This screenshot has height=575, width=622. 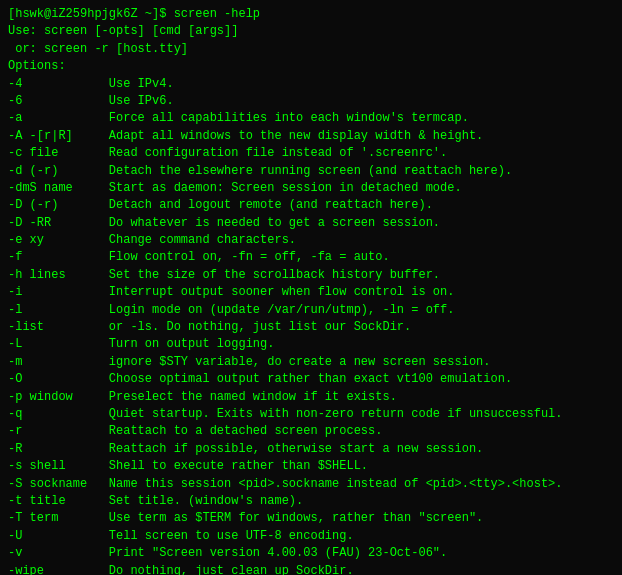 I want to click on output-line: -s shell Shell to execute rather than $S…, so click(x=311, y=466).